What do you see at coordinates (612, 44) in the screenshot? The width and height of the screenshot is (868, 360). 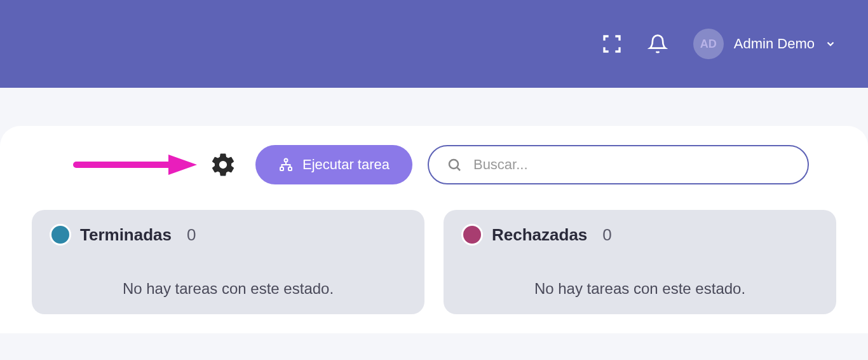 I see `fullscreen-icon` at bounding box center [612, 44].